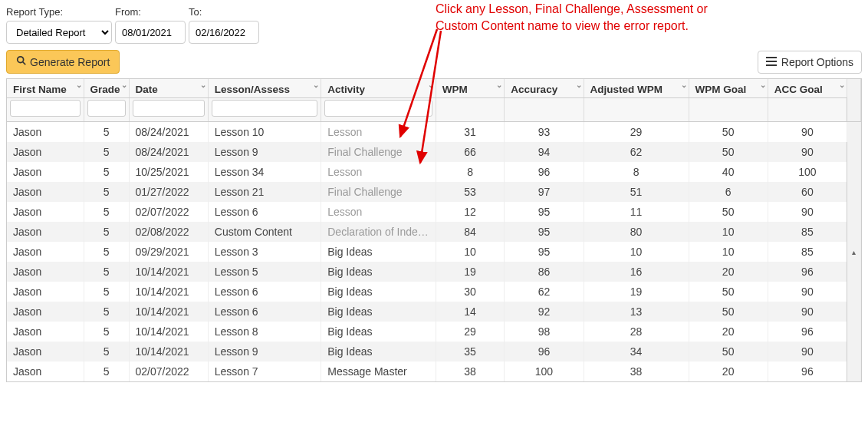 The height and width of the screenshot is (439, 868). What do you see at coordinates (728, 89) in the screenshot?
I see `col-header: WPM Goal⌄` at bounding box center [728, 89].